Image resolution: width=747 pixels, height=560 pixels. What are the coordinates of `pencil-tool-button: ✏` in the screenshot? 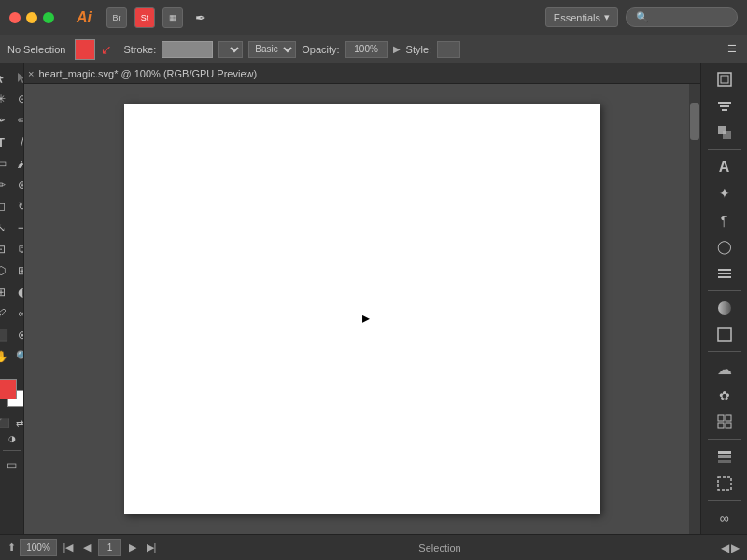 It's located at (6, 185).